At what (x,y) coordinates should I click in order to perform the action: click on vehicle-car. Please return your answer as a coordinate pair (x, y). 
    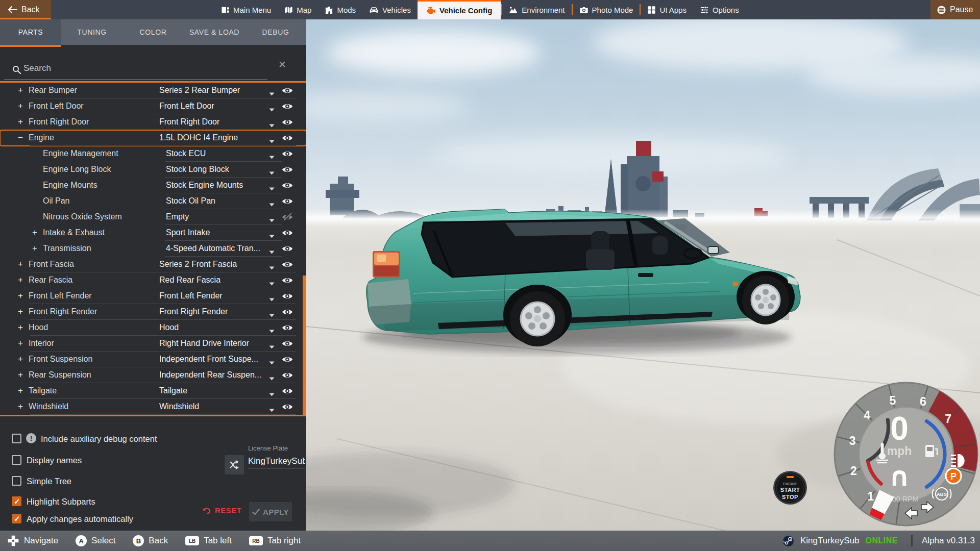
    Looking at the image, I should click on (587, 281).